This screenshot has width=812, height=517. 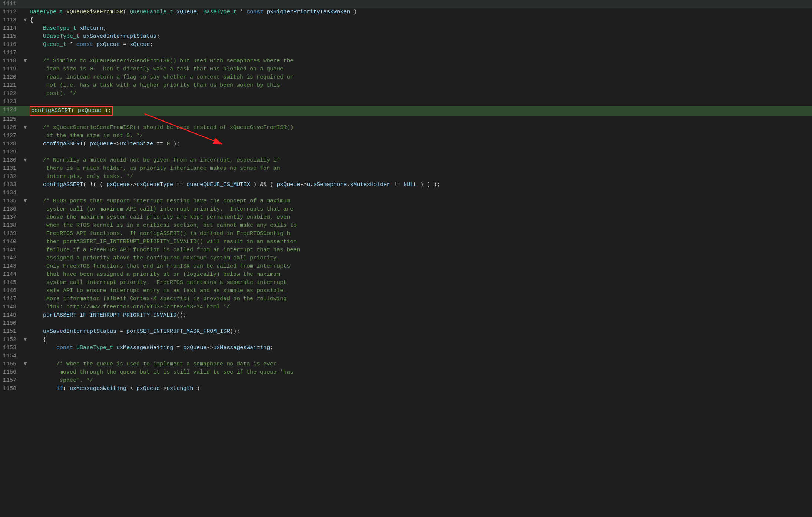 What do you see at coordinates (406, 61) in the screenshot?
I see `code-line: 1118▼ /* Similar to xQueueGenericSendFro…` at bounding box center [406, 61].